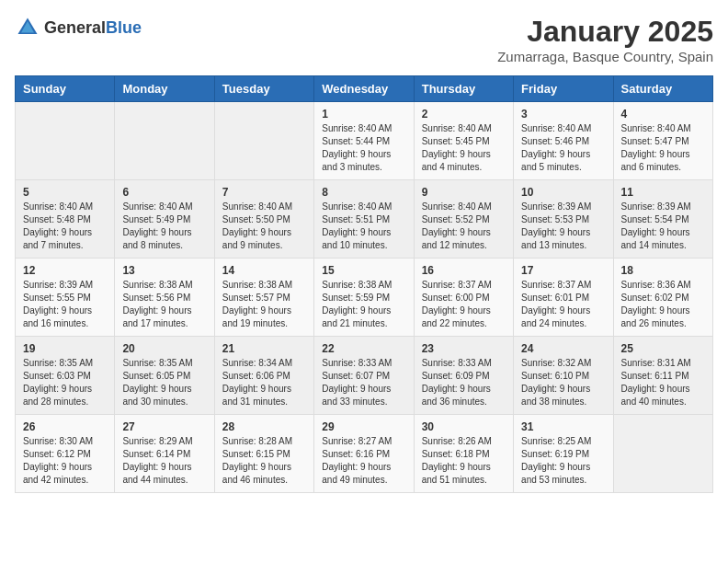 The image size is (728, 563). Describe the element at coordinates (64, 383) in the screenshot. I see `day-info: Sunrise: 8:35 AM Sunset: 6:03 PM Dayligh…` at that location.